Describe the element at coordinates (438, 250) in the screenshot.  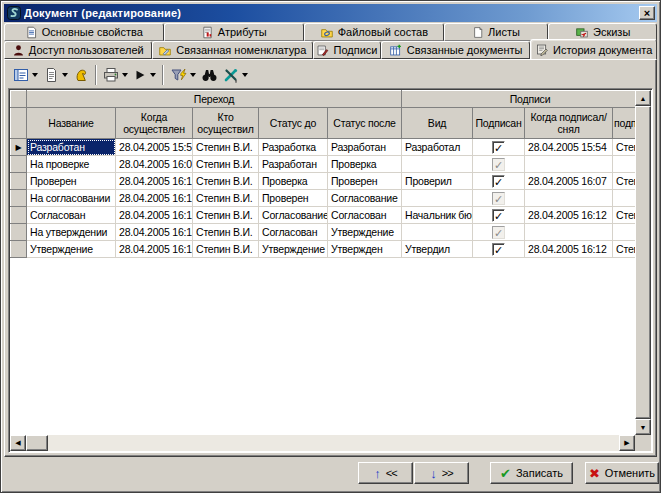
I see `cell-kind: Утвердил` at that location.